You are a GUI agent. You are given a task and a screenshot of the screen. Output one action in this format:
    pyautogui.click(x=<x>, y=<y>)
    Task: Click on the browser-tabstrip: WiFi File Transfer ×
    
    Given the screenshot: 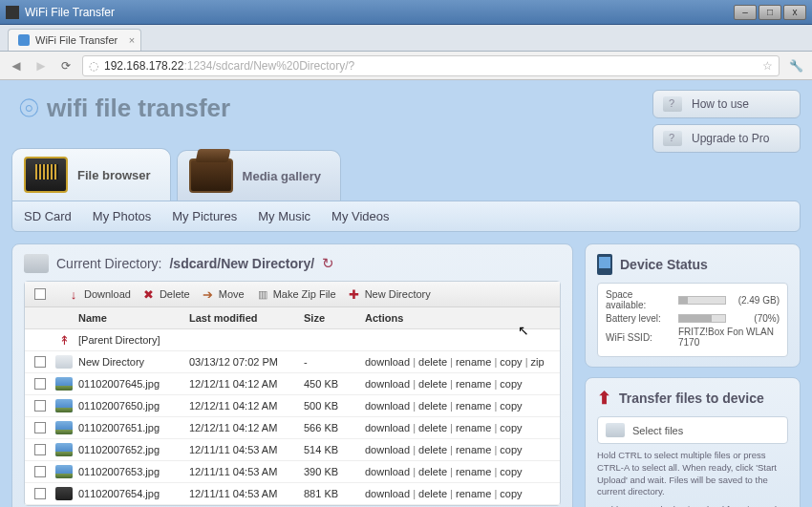 What is the action you would take?
    pyautogui.click(x=406, y=38)
    